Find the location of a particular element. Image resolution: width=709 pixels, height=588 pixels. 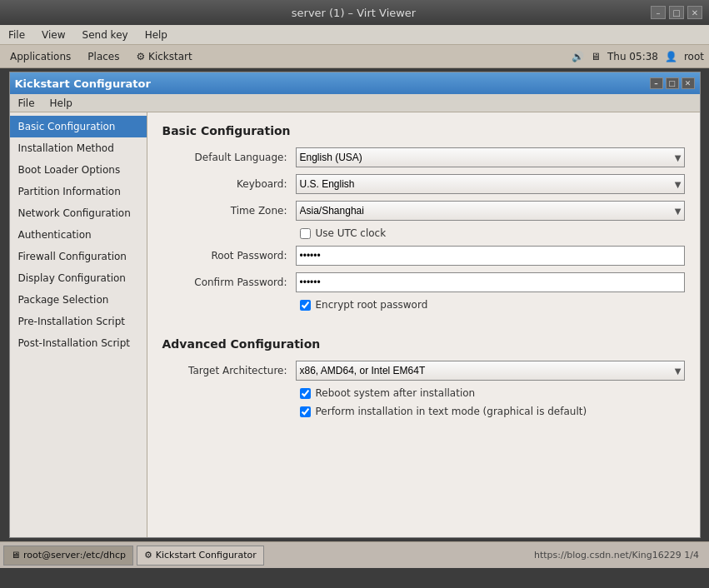

confirm-password-row: Confirm Password: is located at coordinates (423, 282).